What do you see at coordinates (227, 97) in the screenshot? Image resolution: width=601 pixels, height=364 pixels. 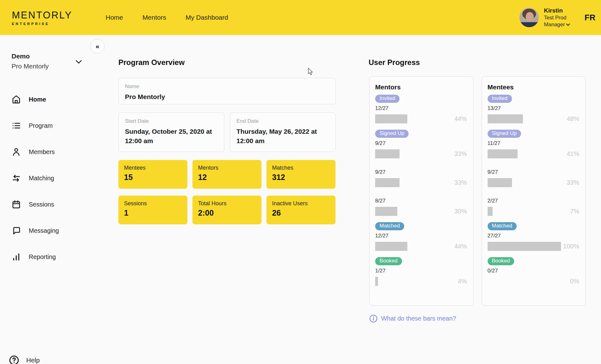 I see `name-field-value: Pro Mentorly` at bounding box center [227, 97].